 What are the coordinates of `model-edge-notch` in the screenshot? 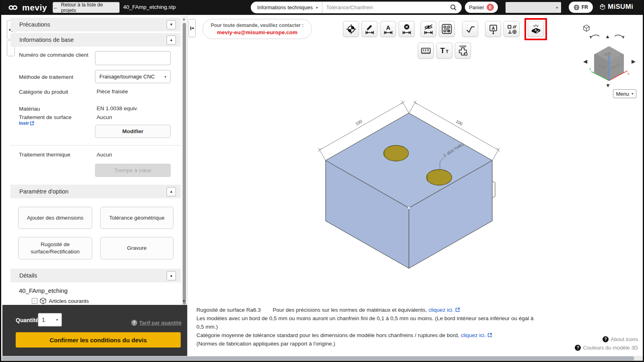 It's located at (493, 189).